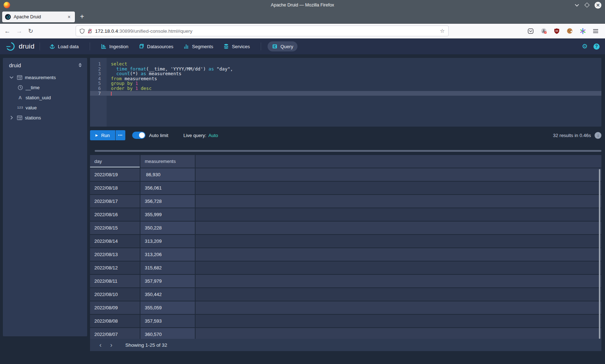 This screenshot has height=364, width=605. I want to click on number-icon: 123, so click(20, 108).